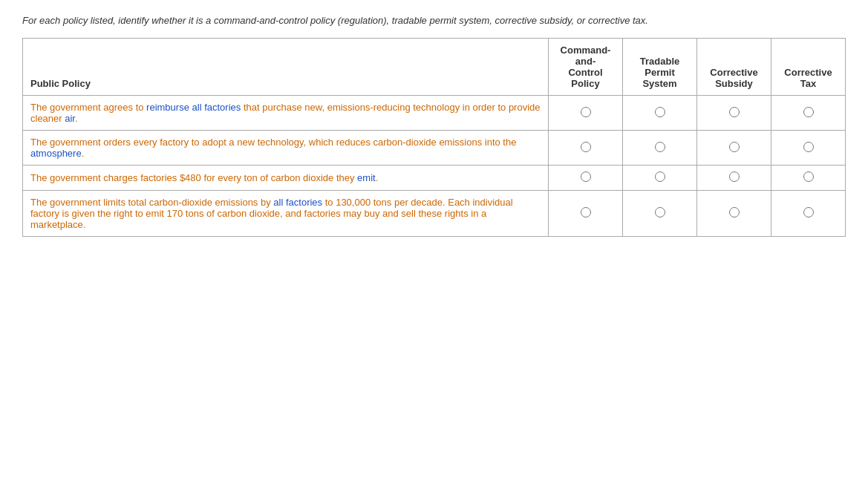 The image size is (868, 481). I want to click on radio-row1-corrective-subsidy, so click(734, 112).